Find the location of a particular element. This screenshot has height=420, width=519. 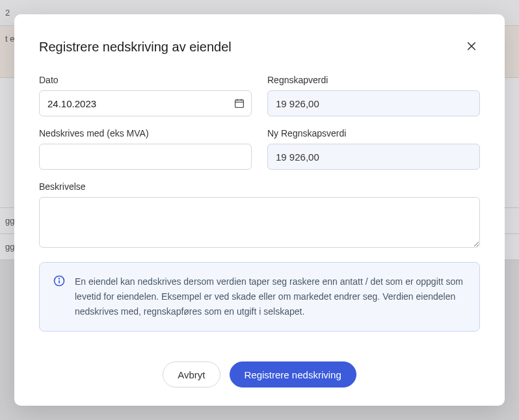

info-icon is located at coordinates (59, 296).